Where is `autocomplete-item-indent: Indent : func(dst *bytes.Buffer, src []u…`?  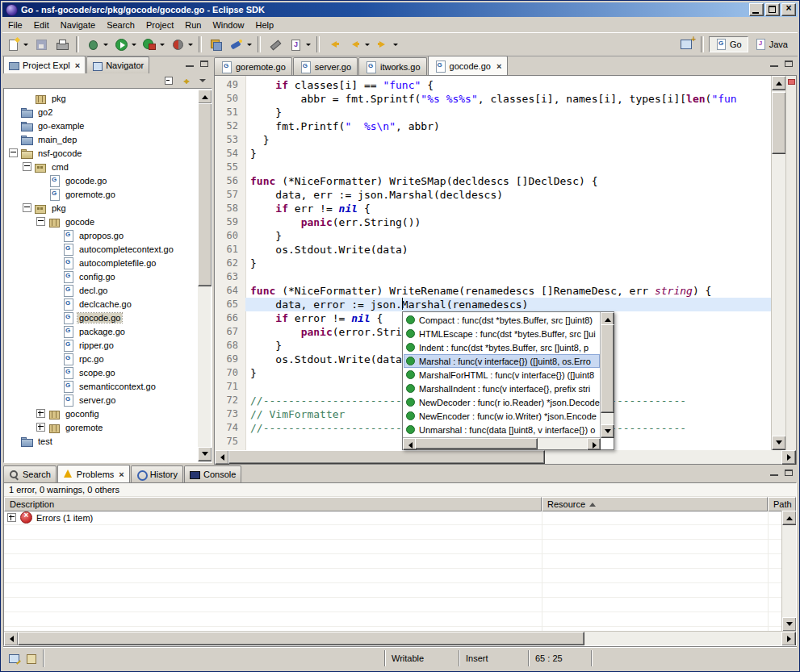
autocomplete-item-indent: Indent : func(dst *bytes.Buffer, src []u… is located at coordinates (502, 347).